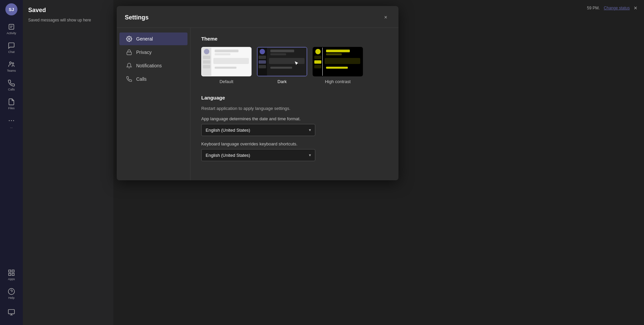 This screenshot has width=644, height=325. Describe the element at coordinates (11, 312) in the screenshot. I see `sidebar-item-screen-share` at that location.